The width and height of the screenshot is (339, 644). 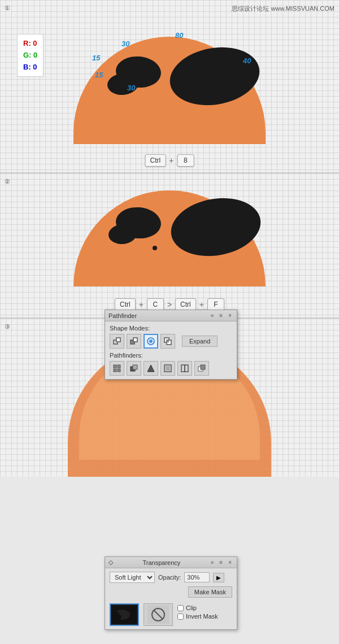 I want to click on blend-mode-select: Soft Light, so click(x=132, y=577).